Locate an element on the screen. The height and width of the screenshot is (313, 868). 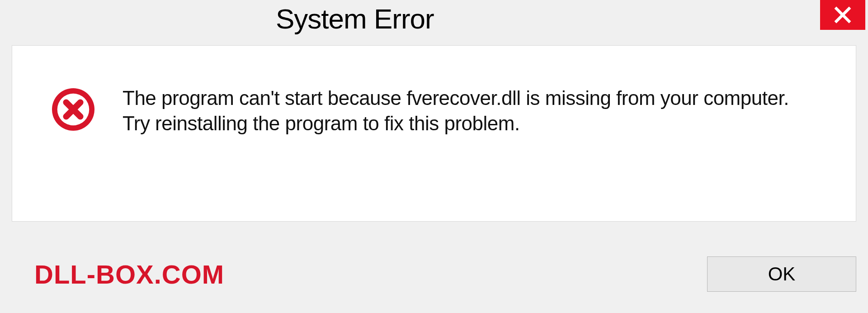
dialog-title: System Error is located at coordinates (355, 19).